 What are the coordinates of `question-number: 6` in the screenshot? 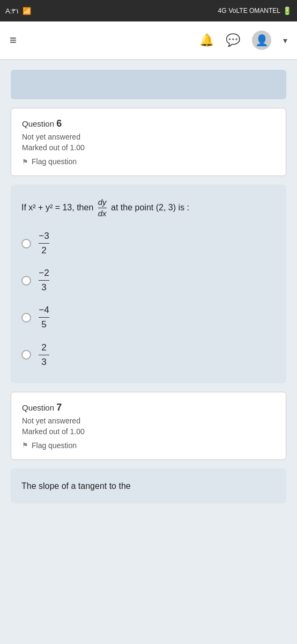 It's located at (59, 123).